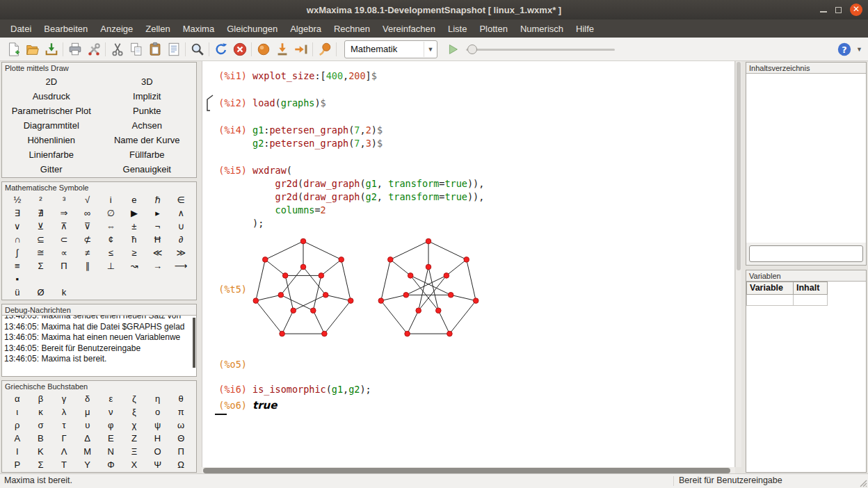 Image resolution: width=868 pixels, height=488 pixels. What do you see at coordinates (41, 438) in the screenshot?
I see `greek-letter-3-1: Β` at bounding box center [41, 438].